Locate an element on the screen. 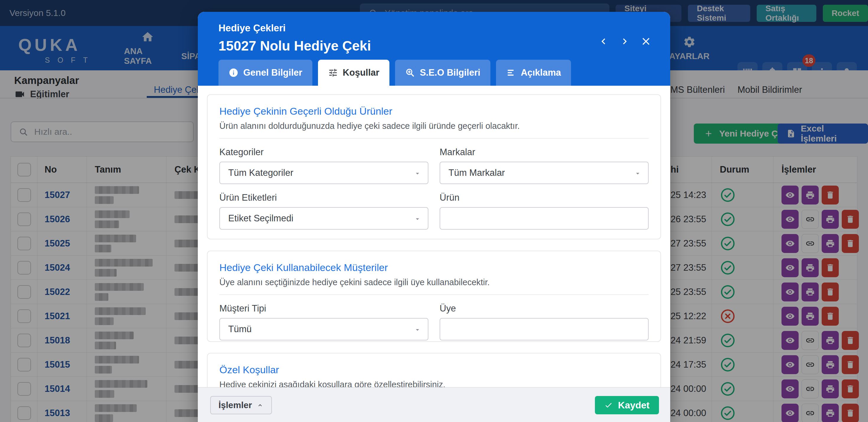 The width and height of the screenshot is (868, 422). modal-breadcrumb: Hediye Çekleri is located at coordinates (252, 28).